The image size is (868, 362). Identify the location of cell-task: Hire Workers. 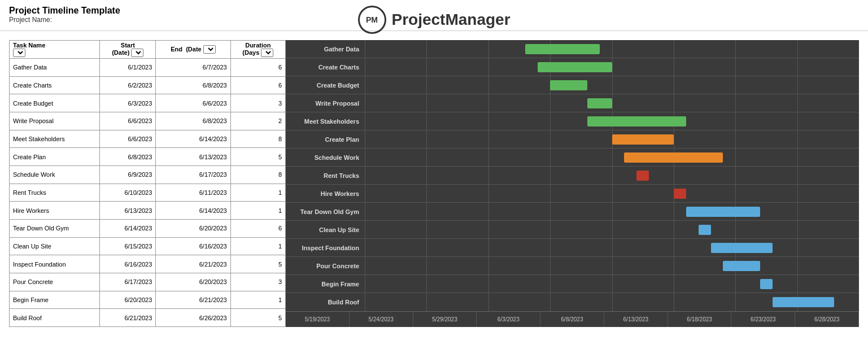
(55, 211).